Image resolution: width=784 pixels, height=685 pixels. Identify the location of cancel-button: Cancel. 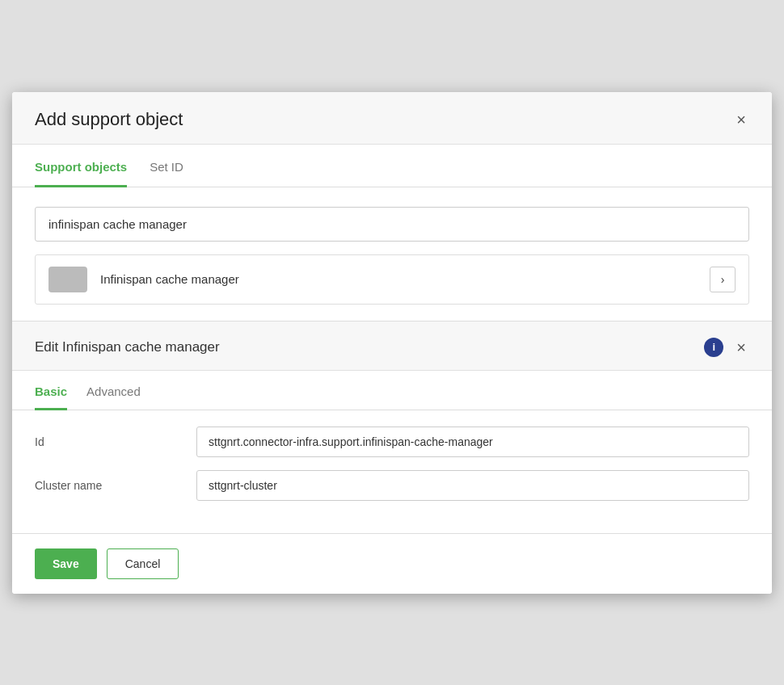
(143, 564).